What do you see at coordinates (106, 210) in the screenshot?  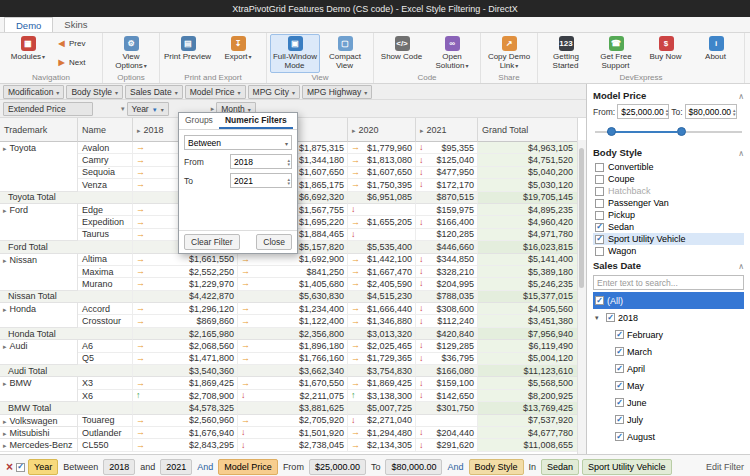 I see `model-name-cell: Edge` at bounding box center [106, 210].